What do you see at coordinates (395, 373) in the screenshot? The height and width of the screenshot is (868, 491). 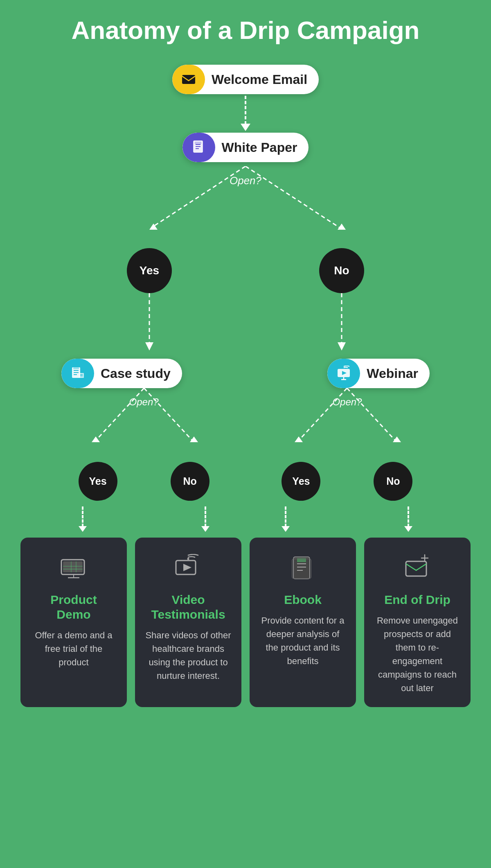 I see `webinar-label: Webinar` at bounding box center [395, 373].